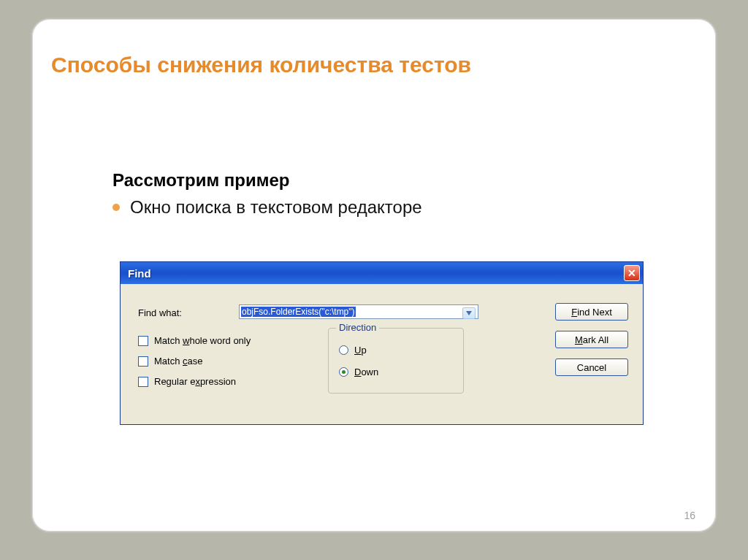 The width and height of the screenshot is (748, 560). What do you see at coordinates (592, 340) in the screenshot?
I see `button-column: Find Next Mark All Cancel` at bounding box center [592, 340].